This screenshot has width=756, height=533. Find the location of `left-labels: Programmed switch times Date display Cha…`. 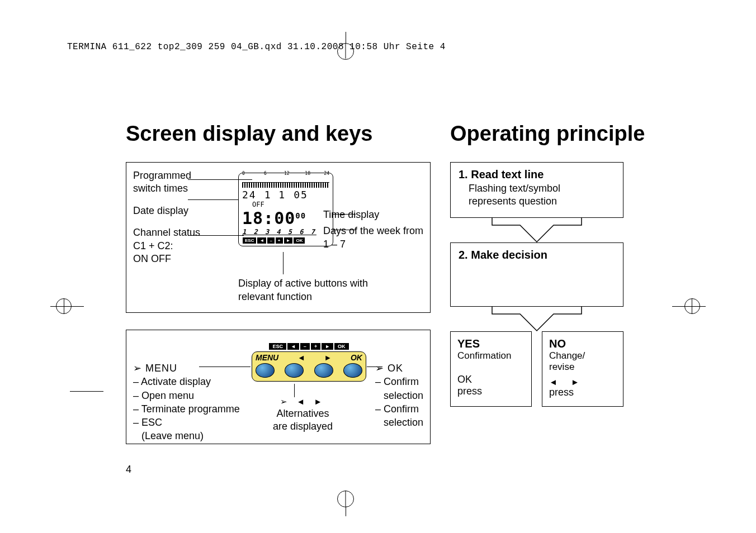

left-labels: Programmed switch times Date display Cha… is located at coordinates (167, 222).